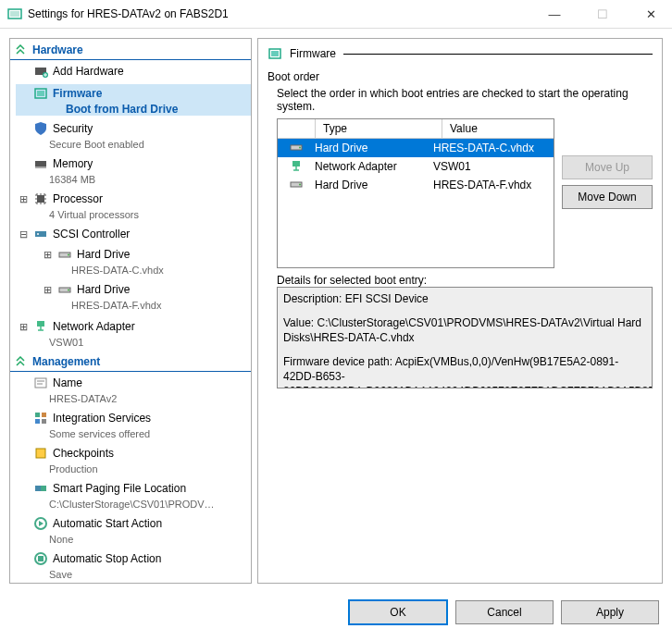 The image size is (672, 641). Describe the element at coordinates (133, 109) in the screenshot. I see `firmware-subtitle: Boot from Hard Drive` at that location.